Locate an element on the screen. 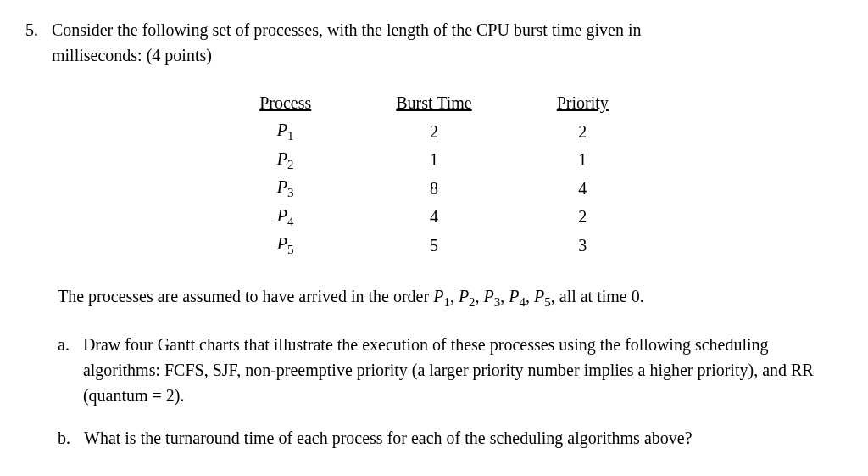  cell-process: P2 is located at coordinates (285, 160).